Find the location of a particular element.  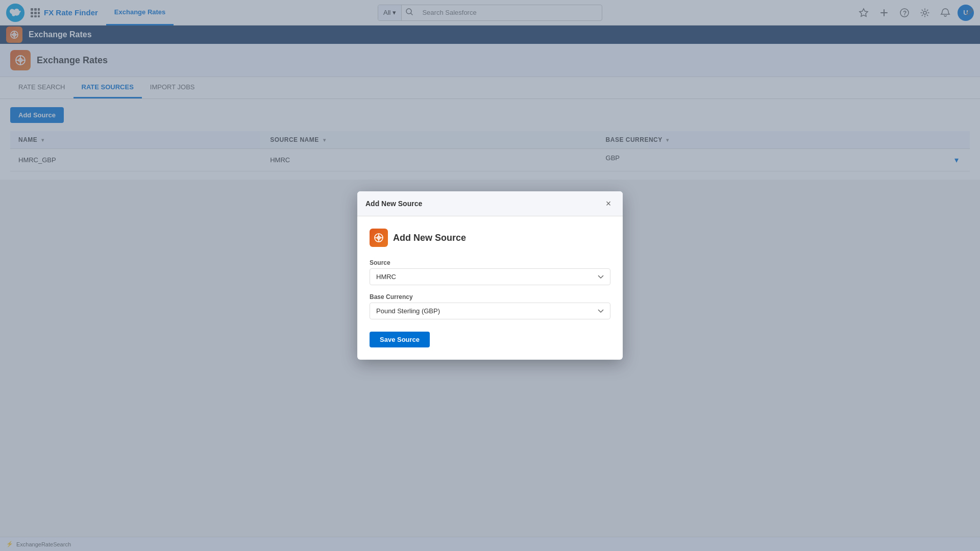

modal-close-button: × is located at coordinates (608, 204).